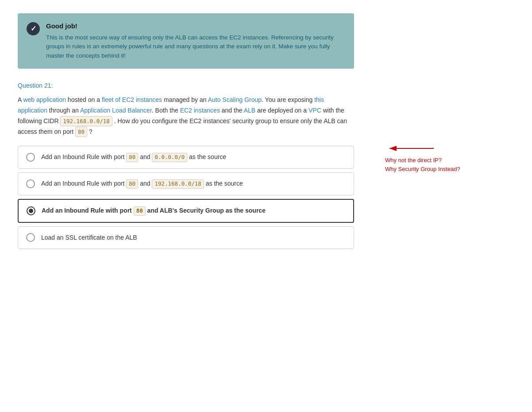 The width and height of the screenshot is (532, 412). I want to click on q-alb-ref: Application Load Balancer, so click(116, 110).